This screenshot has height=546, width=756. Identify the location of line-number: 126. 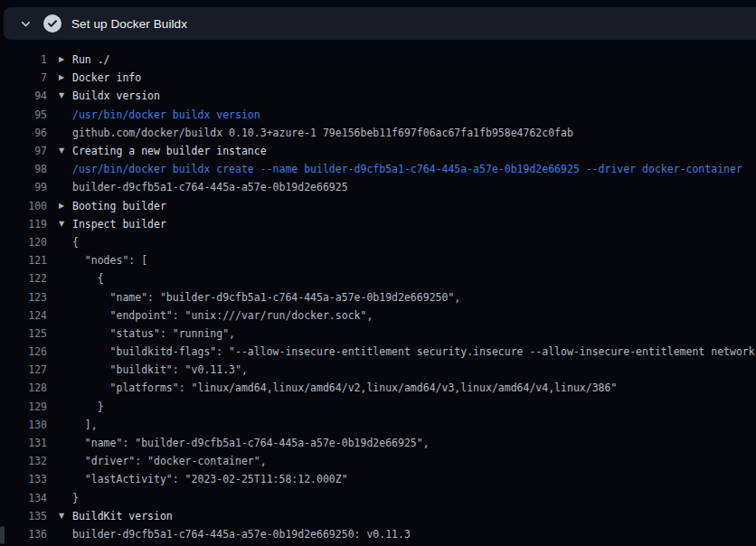
(24, 352).